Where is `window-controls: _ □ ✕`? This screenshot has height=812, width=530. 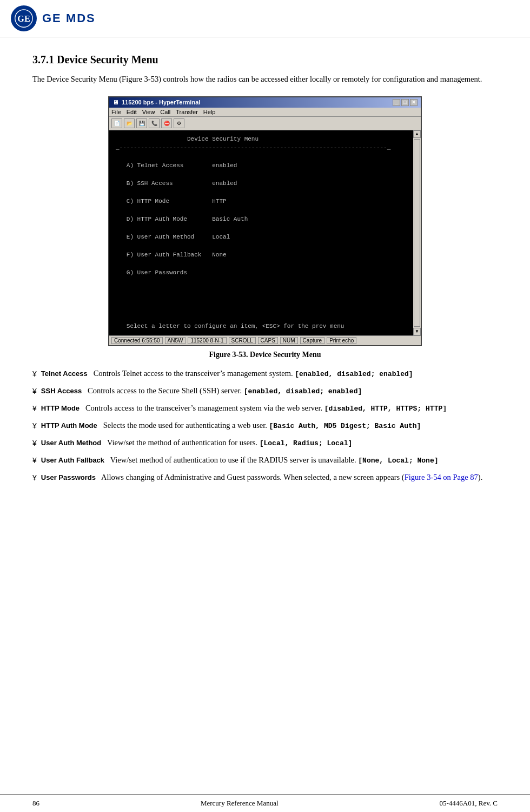 window-controls: _ □ ✕ is located at coordinates (405, 103).